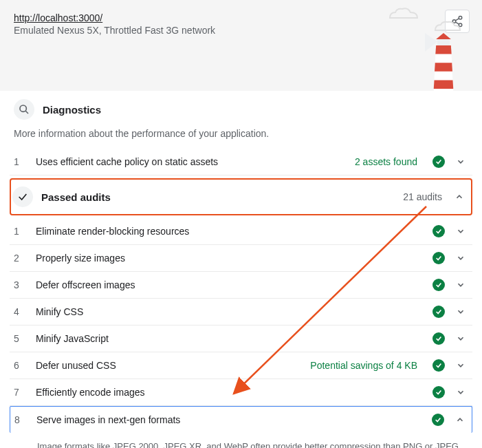 The height and width of the screenshot is (448, 482). I want to click on group-title: Passed audits, so click(218, 197).